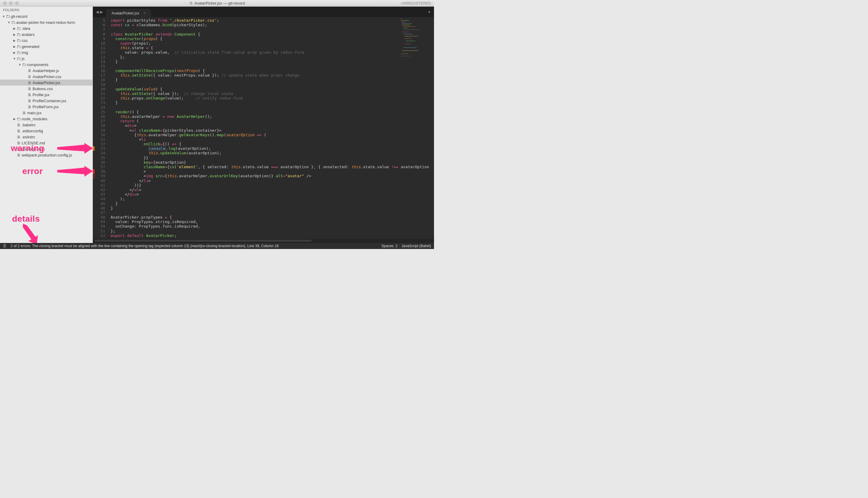 Image resolution: width=868 pixels, height=498 pixels. I want to click on minimap, so click(416, 41).